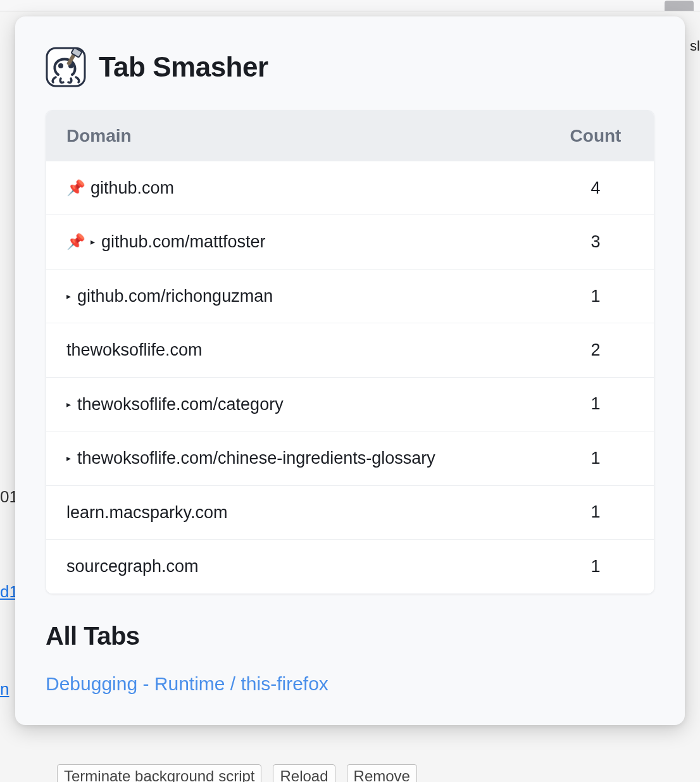  I want to click on table-row: 📌 ▸ github.com/mattfoster 3, so click(350, 242).